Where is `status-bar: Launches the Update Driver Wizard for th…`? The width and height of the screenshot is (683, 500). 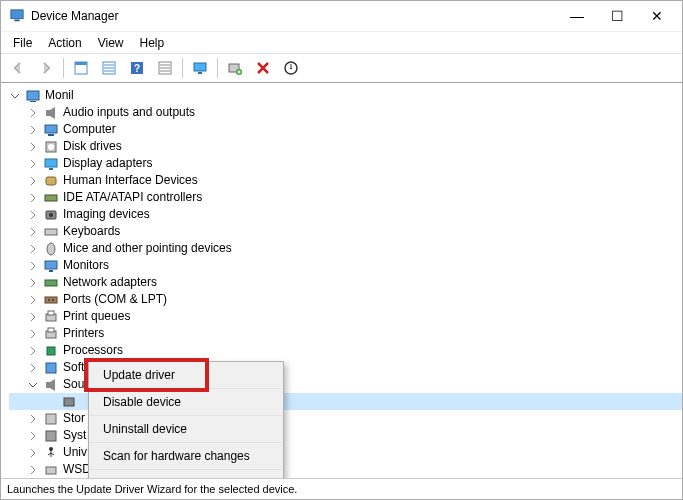
status-bar: Launches the Update Driver Wizard for th… is located at coordinates (342, 489).